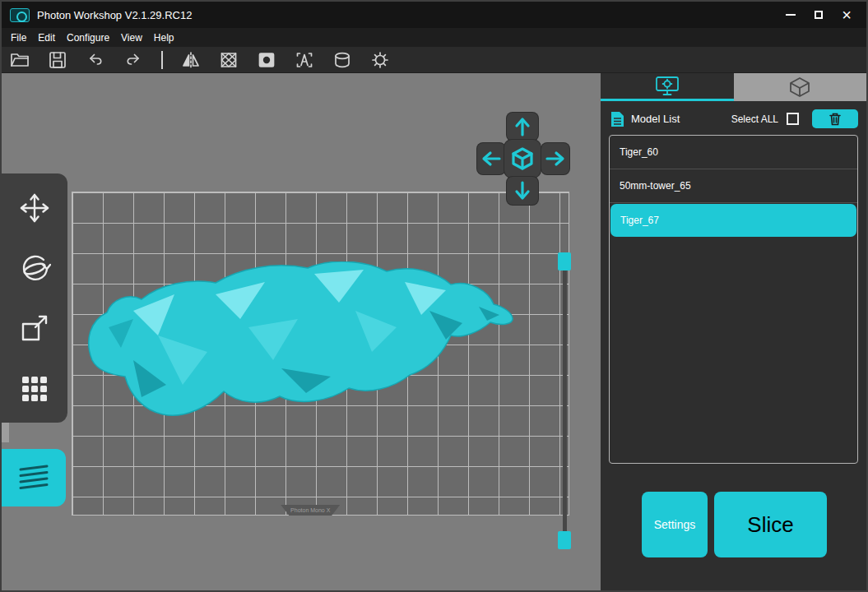 Image resolution: width=868 pixels, height=592 pixels. What do you see at coordinates (434, 38) in the screenshot?
I see `menu-bar: File Edit Configure View Help` at bounding box center [434, 38].